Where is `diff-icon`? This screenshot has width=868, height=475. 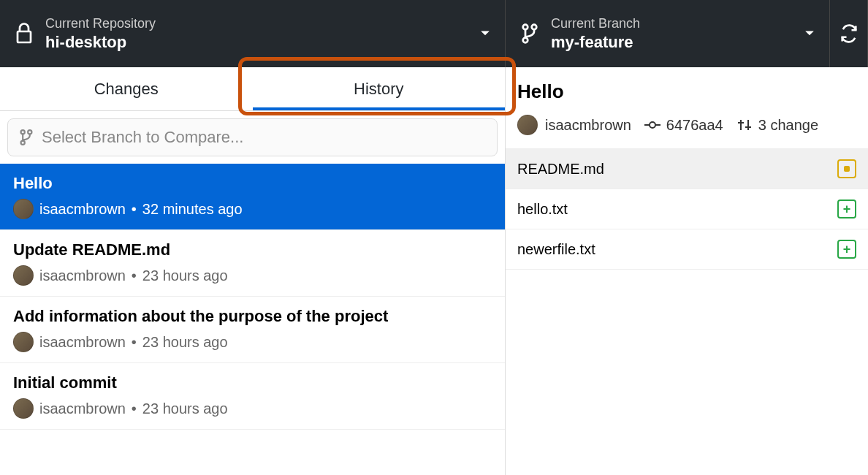
diff-icon is located at coordinates (745, 125).